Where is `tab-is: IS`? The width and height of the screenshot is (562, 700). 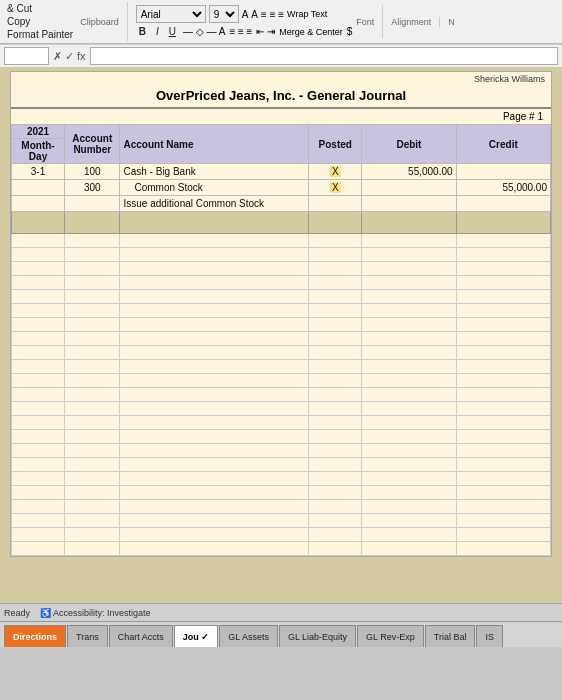
tab-is: IS is located at coordinates (490, 636).